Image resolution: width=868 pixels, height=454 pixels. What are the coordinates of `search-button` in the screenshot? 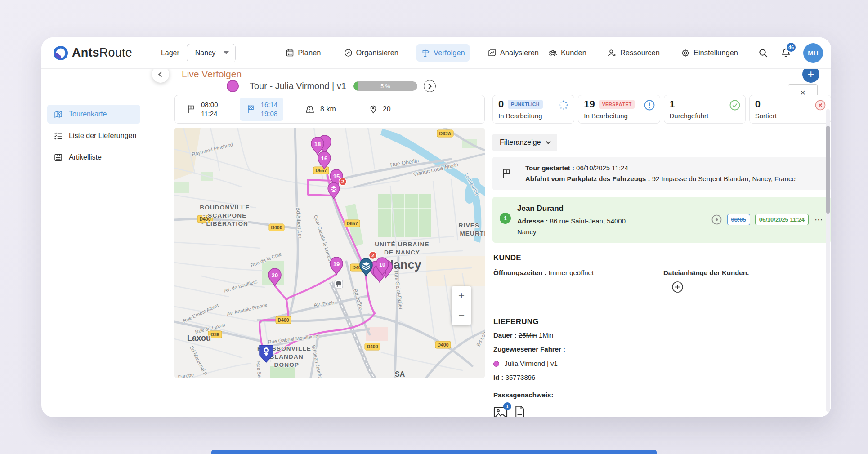 It's located at (763, 53).